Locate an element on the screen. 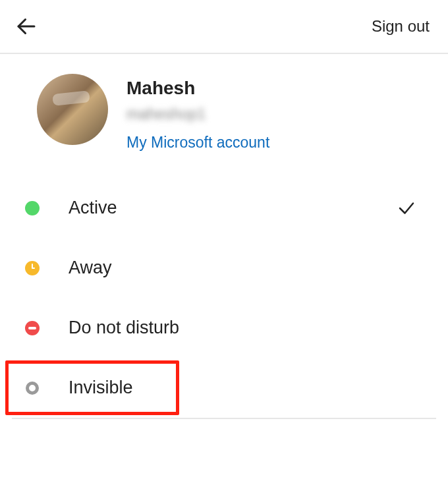 The height and width of the screenshot is (483, 448). sign-out-button: Sign out is located at coordinates (401, 26).